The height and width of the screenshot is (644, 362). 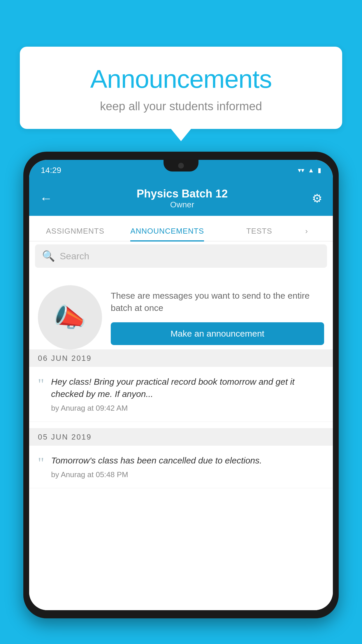 What do you see at coordinates (181, 467) in the screenshot?
I see `announcement-item-2: " Tomorrow's class has been cancelled du…` at bounding box center [181, 467].